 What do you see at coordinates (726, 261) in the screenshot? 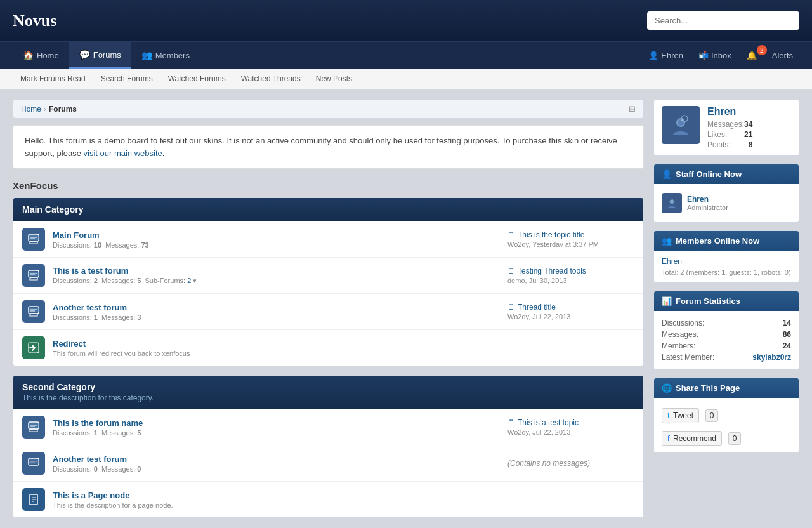
I see `members-online-names: Ehren` at bounding box center [726, 261].